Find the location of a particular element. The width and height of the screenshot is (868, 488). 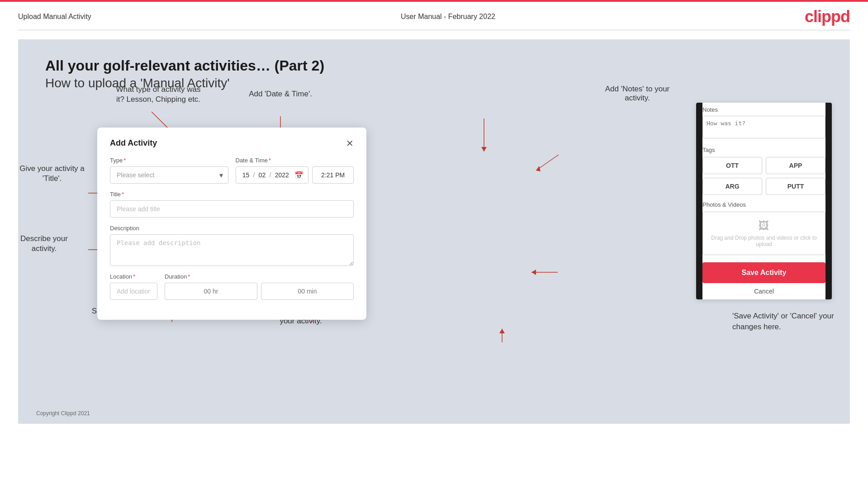

duration-hr-input is located at coordinates (211, 291).